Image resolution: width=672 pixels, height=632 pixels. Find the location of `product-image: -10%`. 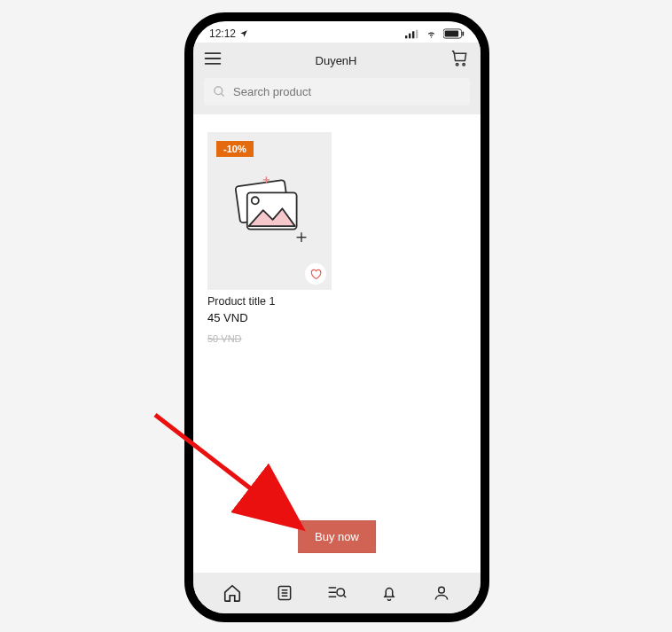

product-image: -10% is located at coordinates (270, 211).